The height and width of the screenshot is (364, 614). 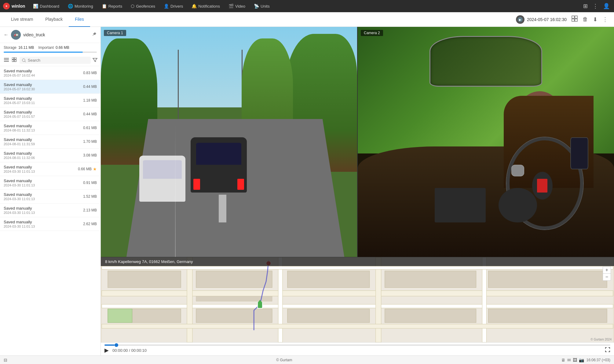 I want to click on delete-button: 🗑, so click(x=585, y=20).